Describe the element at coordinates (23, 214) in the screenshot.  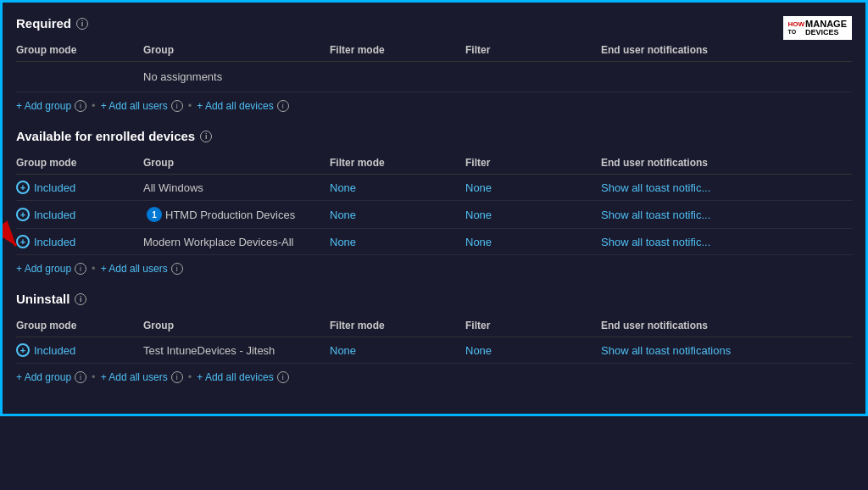
I see `plus-circle-icon-2: +` at that location.